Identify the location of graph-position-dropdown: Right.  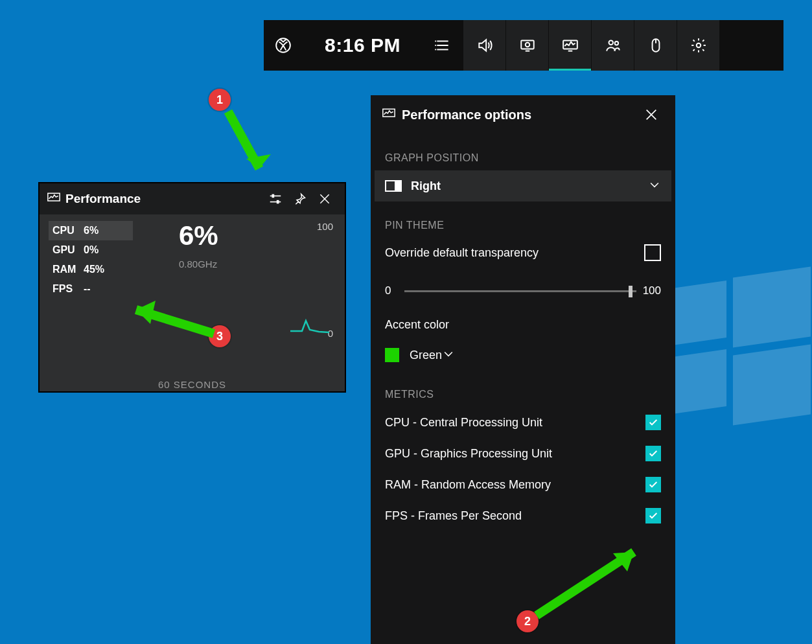
(523, 186).